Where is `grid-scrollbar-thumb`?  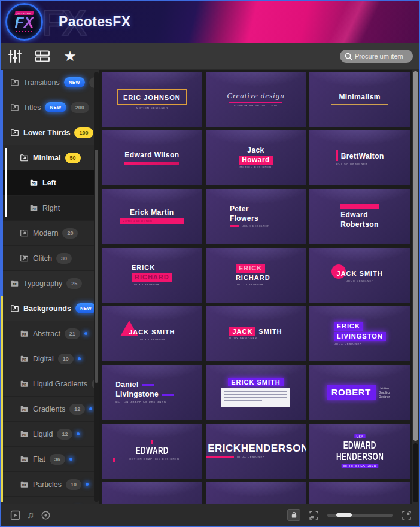 grid-scrollbar-thumb is located at coordinates (415, 256).